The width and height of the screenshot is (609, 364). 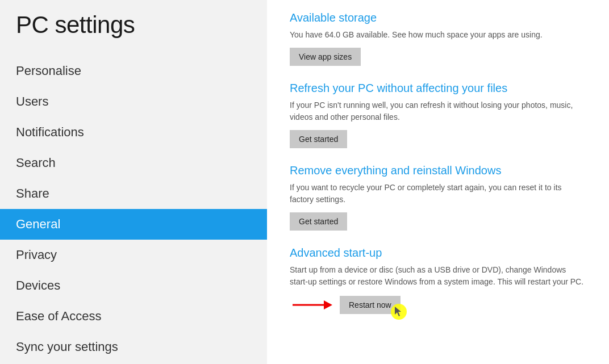 What do you see at coordinates (134, 347) in the screenshot?
I see `sidebar-item-sync-your-settings: Sync your settings` at bounding box center [134, 347].